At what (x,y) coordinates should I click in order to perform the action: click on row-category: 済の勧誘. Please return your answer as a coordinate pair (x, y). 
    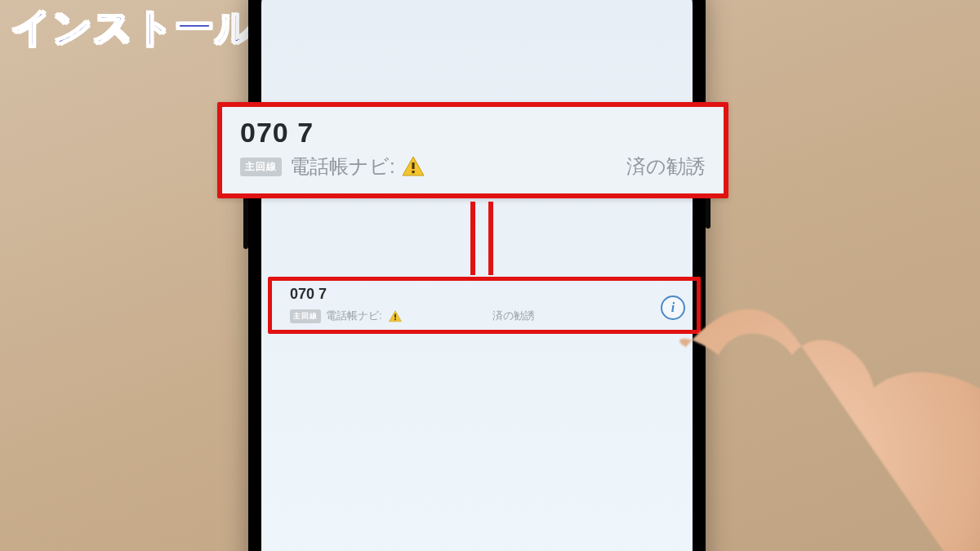
    Looking at the image, I should click on (514, 316).